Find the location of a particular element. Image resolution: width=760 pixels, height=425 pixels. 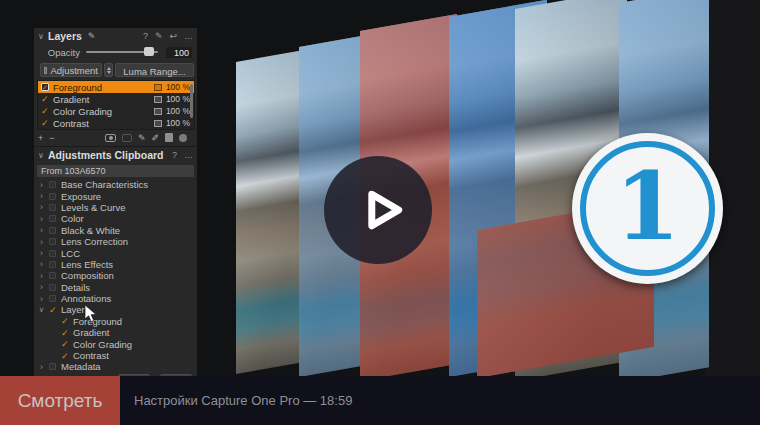

layer-name: Foreground is located at coordinates (104, 88).